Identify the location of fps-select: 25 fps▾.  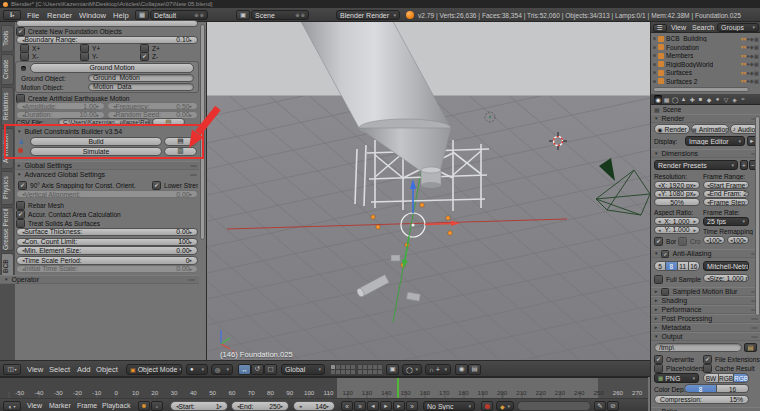
(726, 222).